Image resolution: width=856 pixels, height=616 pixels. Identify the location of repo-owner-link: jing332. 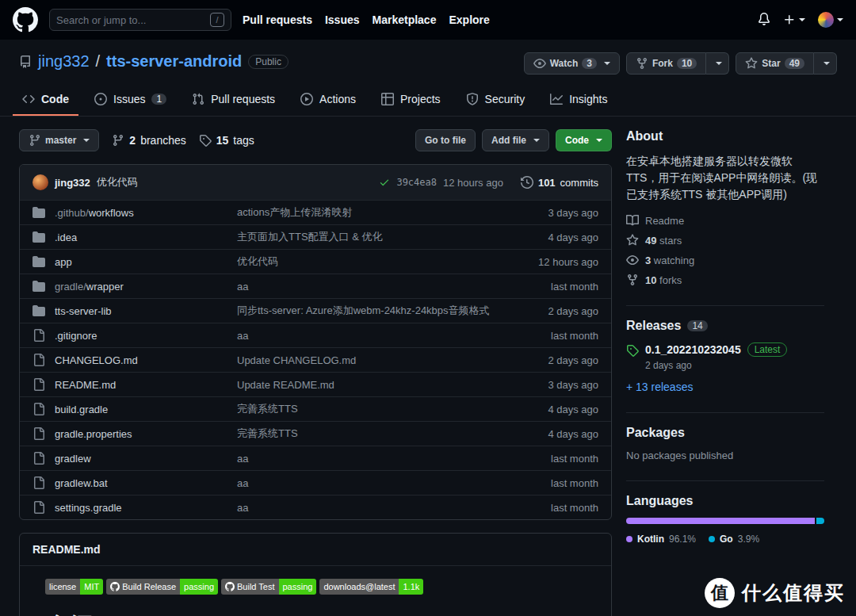
(63, 62).